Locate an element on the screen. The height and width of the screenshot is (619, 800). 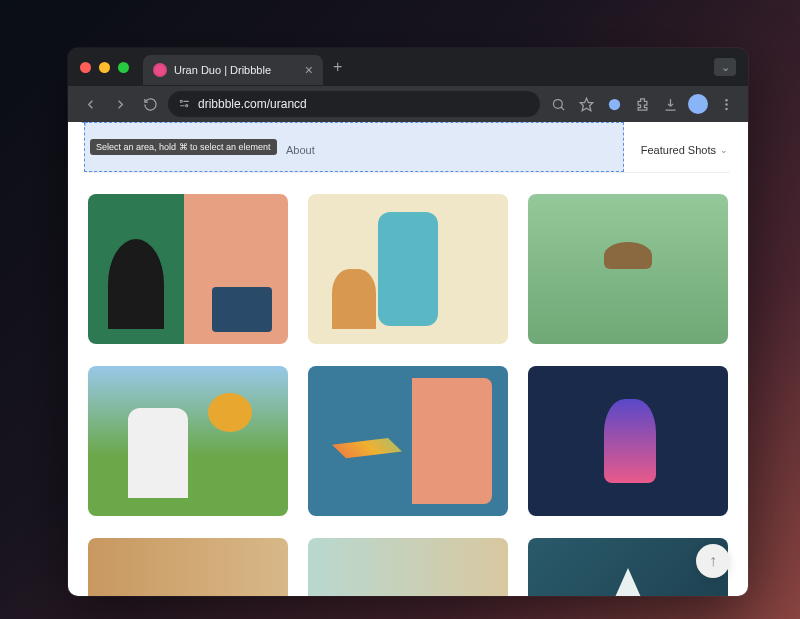
chevron-down-icon: ⌄ is located at coordinates (724, 150).